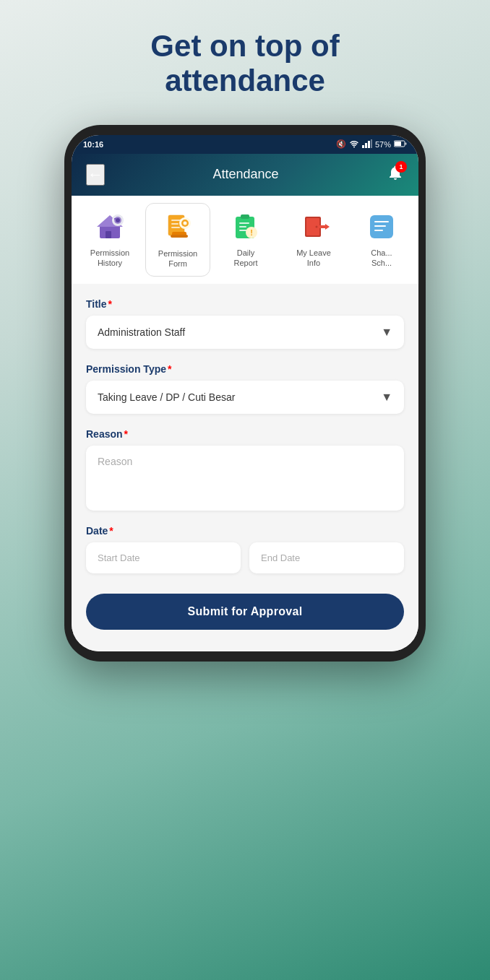 The image size is (490, 980). What do you see at coordinates (354, 144) in the screenshot?
I see `wifi-icon` at bounding box center [354, 144].